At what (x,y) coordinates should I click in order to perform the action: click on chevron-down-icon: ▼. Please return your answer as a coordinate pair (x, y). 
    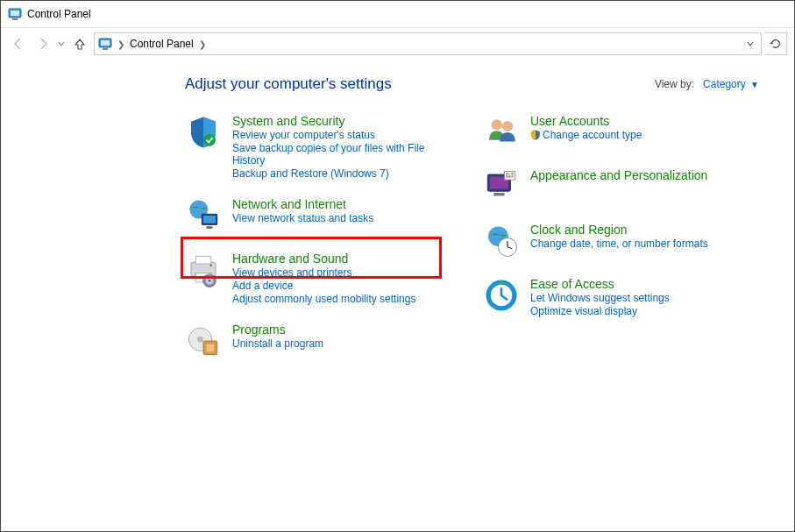
    Looking at the image, I should click on (755, 84).